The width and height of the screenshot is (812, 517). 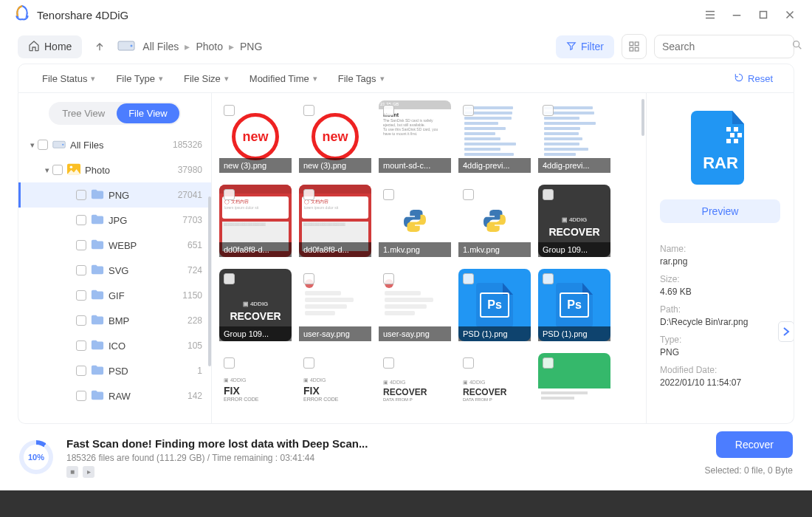 What do you see at coordinates (720, 211) in the screenshot?
I see `preview-button: Preview` at bounding box center [720, 211].